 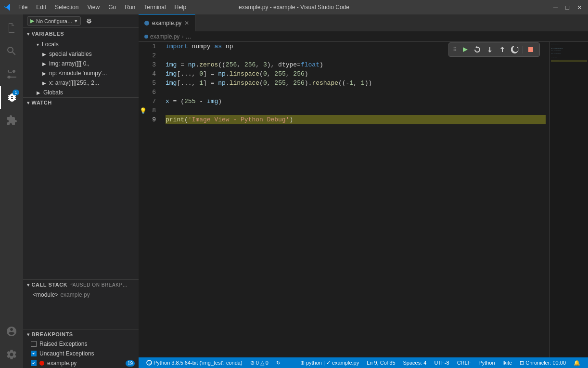 I want to click on variables-header: ▾ VARIABLES, so click(x=81, y=34).